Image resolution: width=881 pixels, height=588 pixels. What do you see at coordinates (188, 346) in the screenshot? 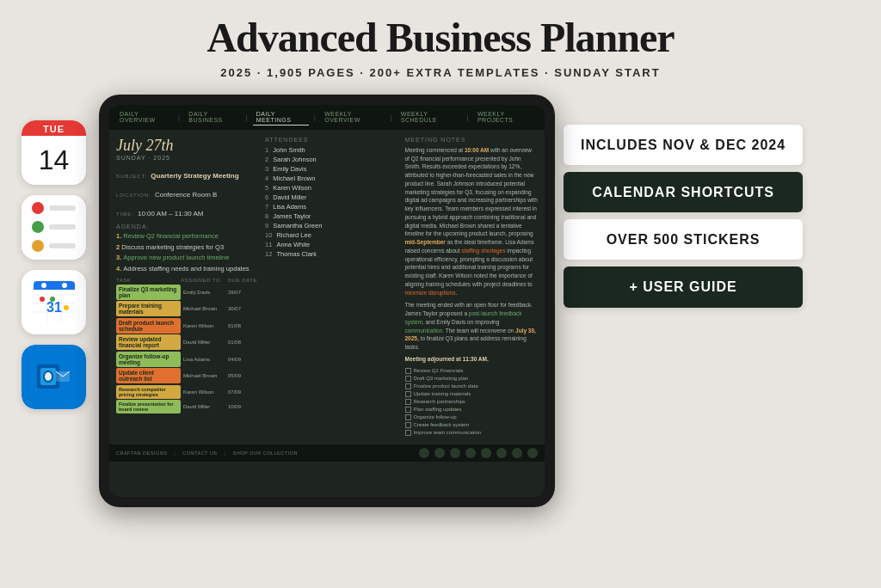
I see `task-table: TASK ASSIGNED TO DUE DATE Finalize Q3 ma…` at bounding box center [188, 346].